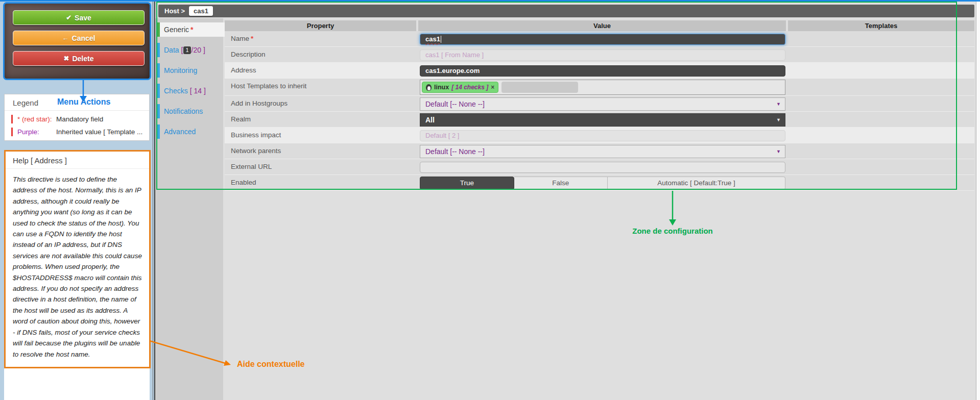 The height and width of the screenshot is (400, 980). What do you see at coordinates (600, 87) in the screenshot?
I see `table-row-host-templates: Host Templates to inherit linux [ 14 che…` at bounding box center [600, 87].